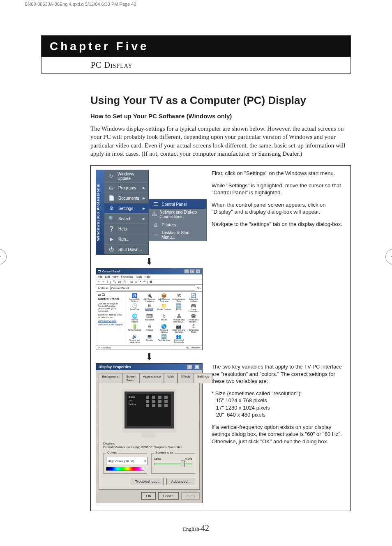 The image size is (392, 546). I want to click on cancel-button: Cancel, so click(168, 496).